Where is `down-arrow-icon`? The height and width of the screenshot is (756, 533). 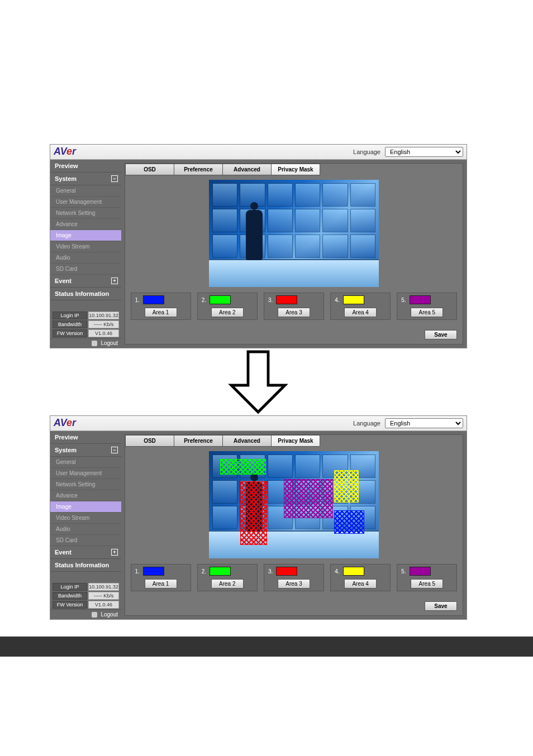
down-arrow-icon is located at coordinates (258, 382).